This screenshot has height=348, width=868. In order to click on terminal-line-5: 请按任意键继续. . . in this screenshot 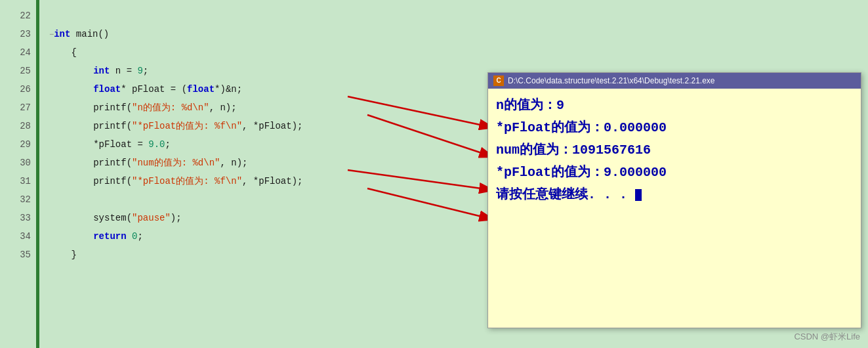, I will do `click(674, 195)`.